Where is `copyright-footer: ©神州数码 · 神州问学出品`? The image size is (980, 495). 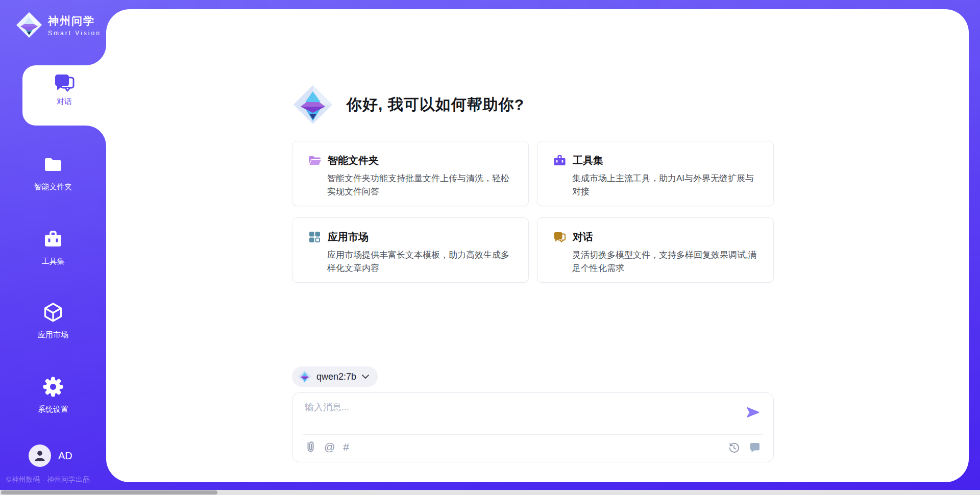 copyright-footer: ©神州数码 · 神州问学出品 is located at coordinates (56, 480).